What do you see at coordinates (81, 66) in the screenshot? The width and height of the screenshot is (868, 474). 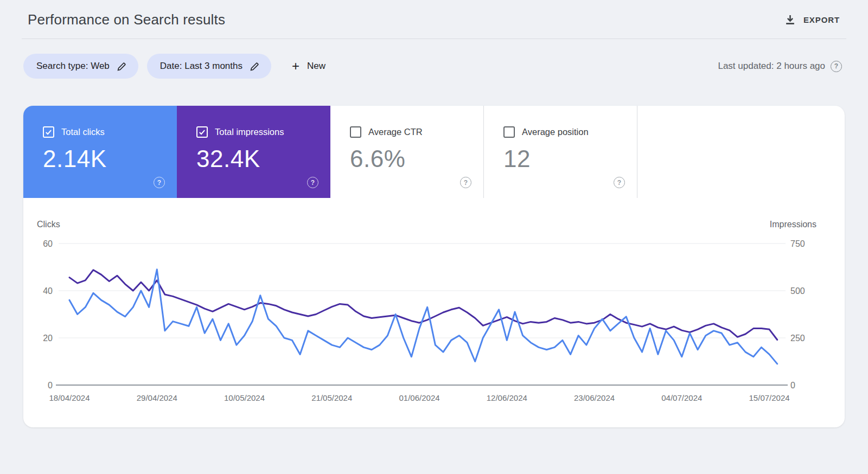 I see `search-type-chip: Search type: Web` at bounding box center [81, 66].